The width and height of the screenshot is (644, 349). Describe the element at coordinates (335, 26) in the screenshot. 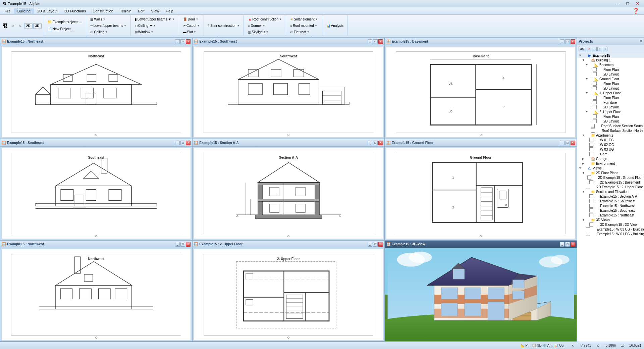

I see `analysis-button: 📊 Analysis` at that location.